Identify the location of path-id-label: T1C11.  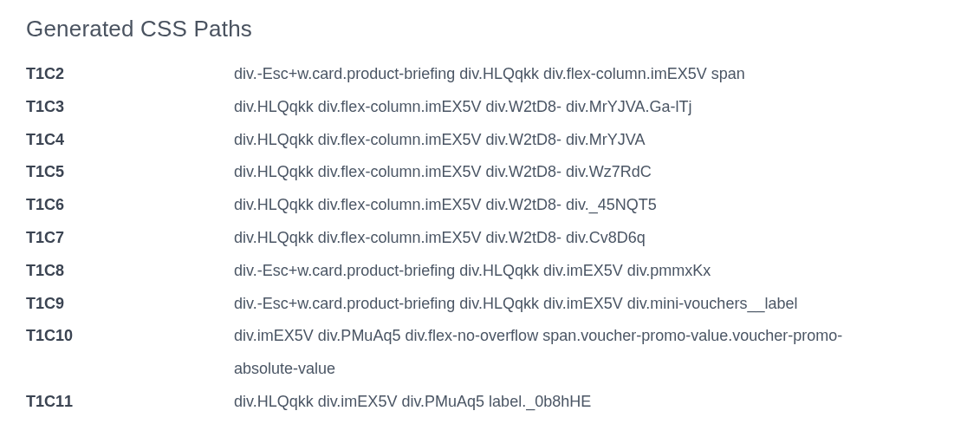
(130, 402).